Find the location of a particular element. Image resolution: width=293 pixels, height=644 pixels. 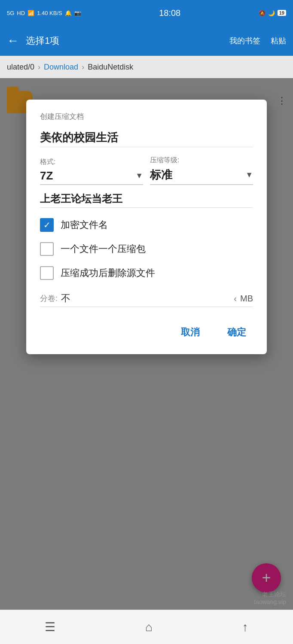

level-dropdown-arrow: ▼ is located at coordinates (249, 175).